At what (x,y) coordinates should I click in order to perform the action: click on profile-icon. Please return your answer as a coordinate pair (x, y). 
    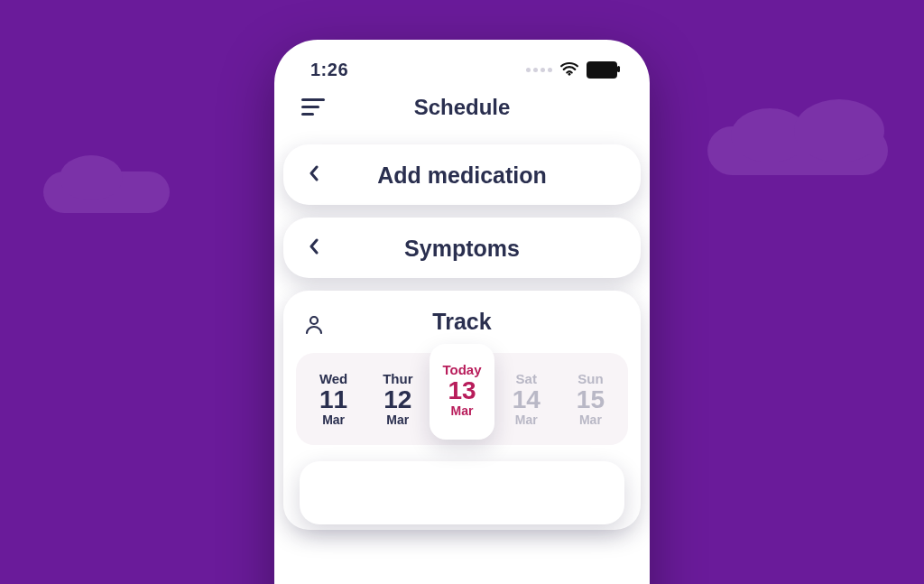
    Looking at the image, I should click on (314, 327).